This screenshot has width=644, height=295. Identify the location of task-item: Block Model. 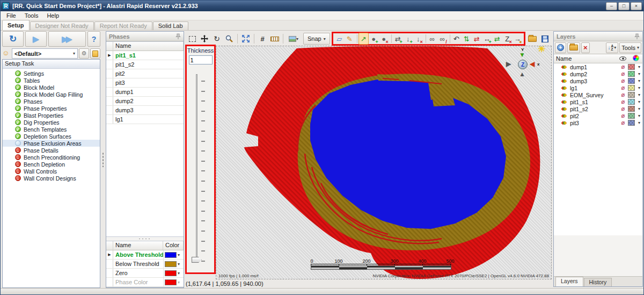
(52, 87).